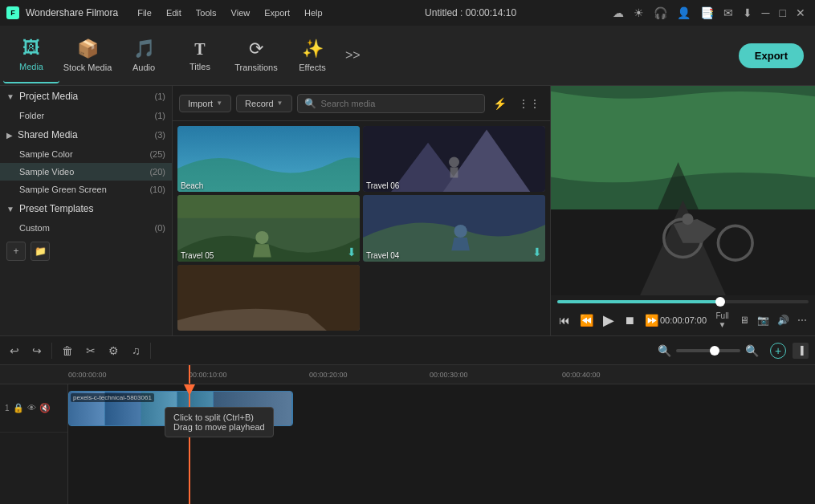  What do you see at coordinates (86, 189) in the screenshot?
I see `sample-green-screen-item: Sample Green Screen (10)` at bounding box center [86, 189].